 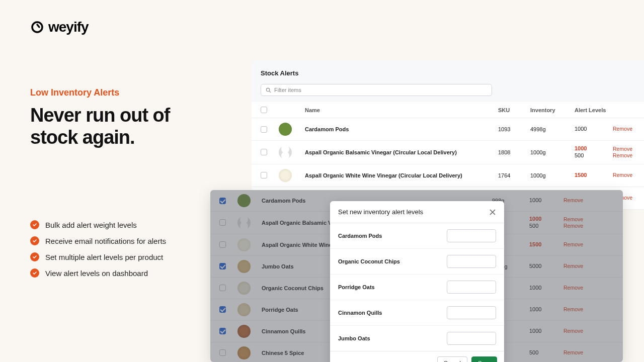 I want to click on feature-item: View alert levels on dashboard, so click(x=98, y=273).